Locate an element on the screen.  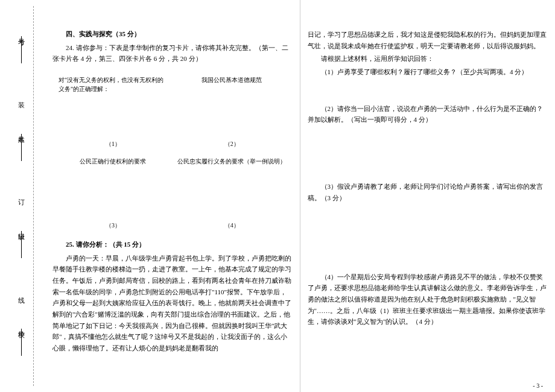
page-number: - 3 - is located at coordinates (538, 386).